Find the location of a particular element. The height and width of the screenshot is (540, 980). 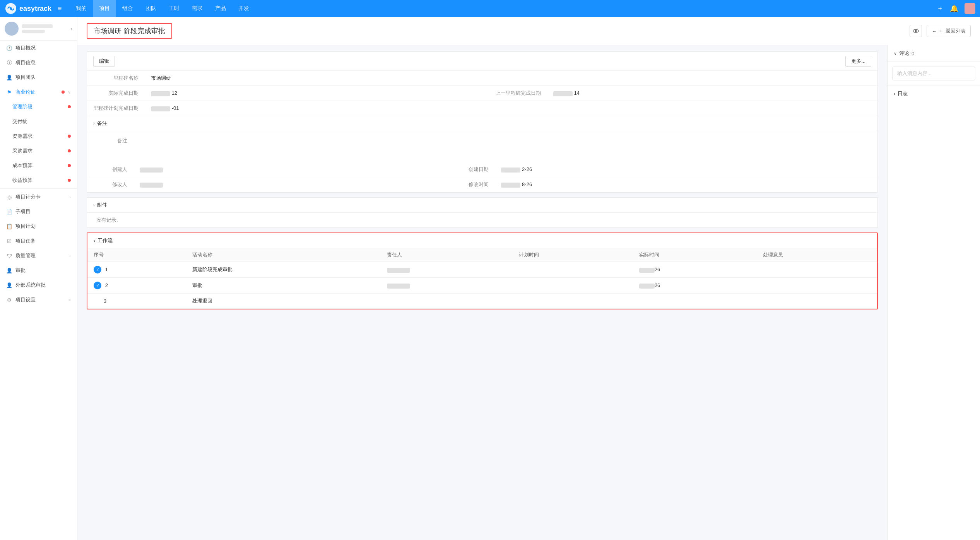

notes-section-header: › 备注 is located at coordinates (482, 124).